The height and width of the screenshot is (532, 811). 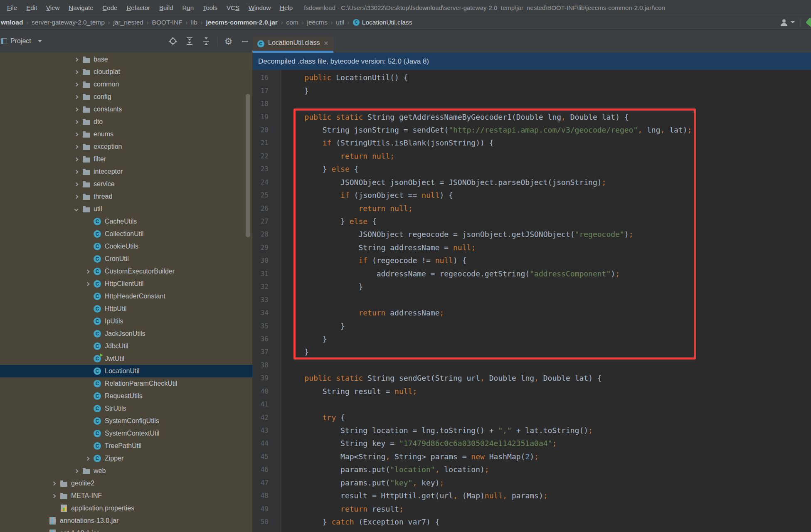 What do you see at coordinates (40, 41) in the screenshot?
I see `project-view-caret-icon` at bounding box center [40, 41].